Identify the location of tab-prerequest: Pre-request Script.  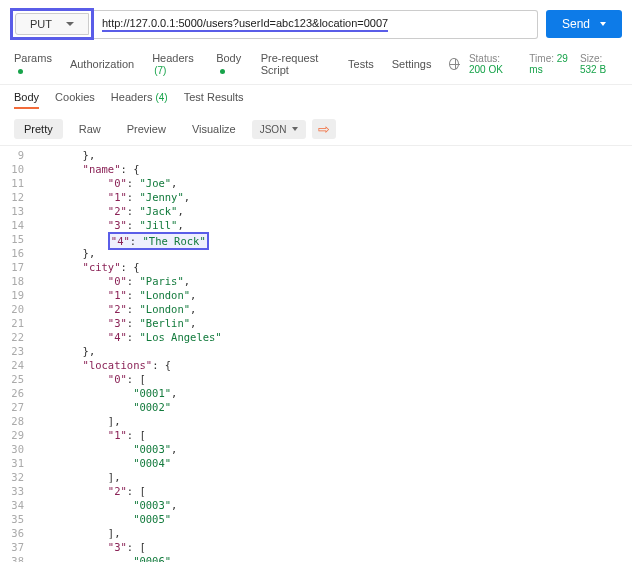
(296, 64).